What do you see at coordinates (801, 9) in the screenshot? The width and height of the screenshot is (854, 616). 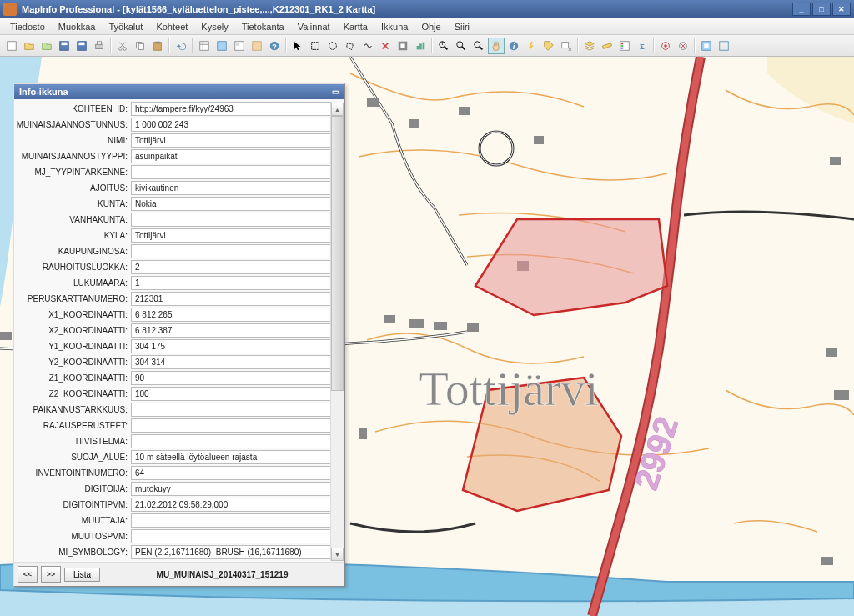 I see `minimize-button: _` at bounding box center [801, 9].